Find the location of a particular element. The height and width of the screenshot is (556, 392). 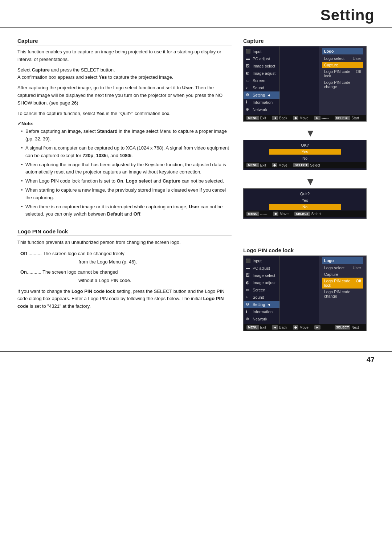

logo-pin-off-indent: from the Logo Menu (p. 46). is located at coordinates (78, 262).